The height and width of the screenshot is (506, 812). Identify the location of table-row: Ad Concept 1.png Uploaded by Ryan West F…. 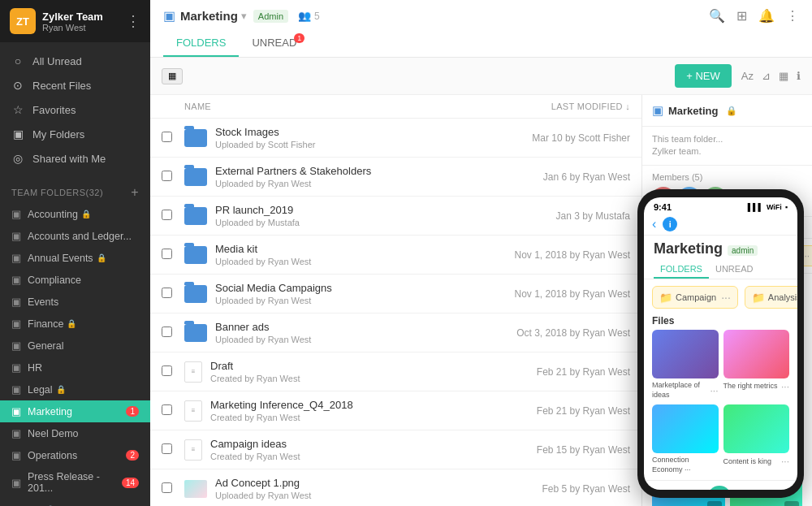
(396, 487).